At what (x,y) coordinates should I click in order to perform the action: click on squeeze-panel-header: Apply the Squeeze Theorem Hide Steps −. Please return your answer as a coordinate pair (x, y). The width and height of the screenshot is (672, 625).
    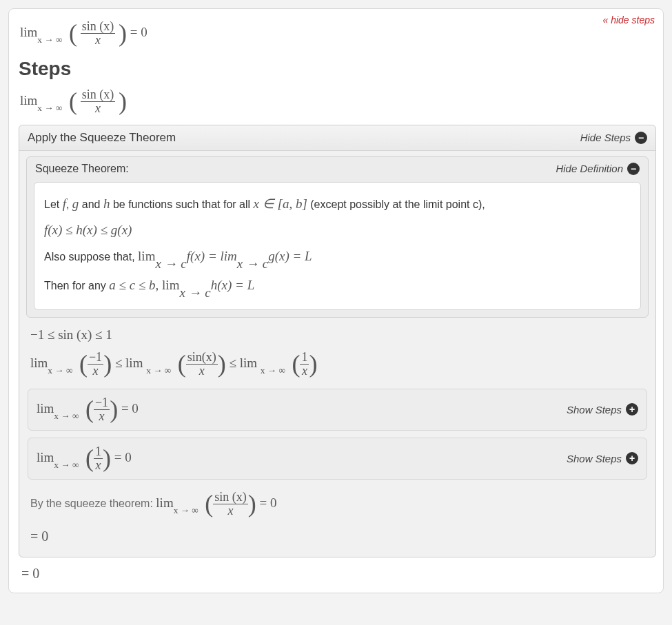
    Looking at the image, I should click on (338, 138).